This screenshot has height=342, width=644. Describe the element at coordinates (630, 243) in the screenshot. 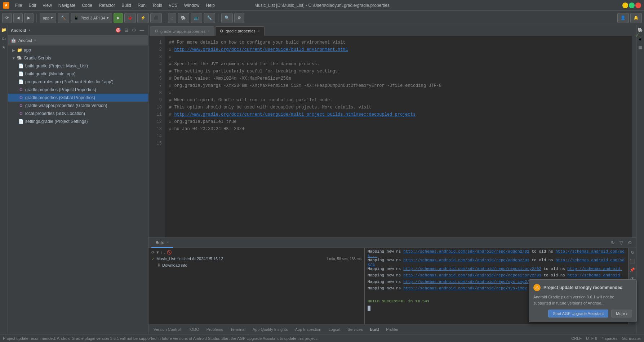

I see `settings-build-button: ⚙` at that location.